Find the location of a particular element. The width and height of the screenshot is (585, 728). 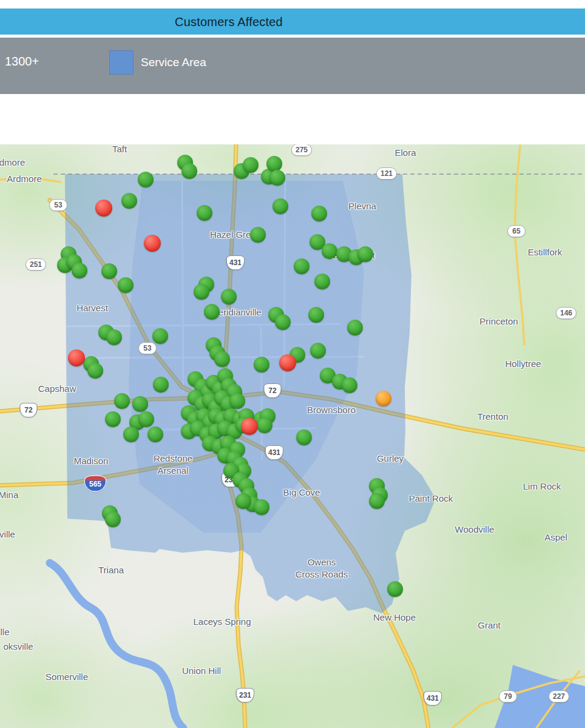

customers-affected-count: 1300+ is located at coordinates (22, 62).